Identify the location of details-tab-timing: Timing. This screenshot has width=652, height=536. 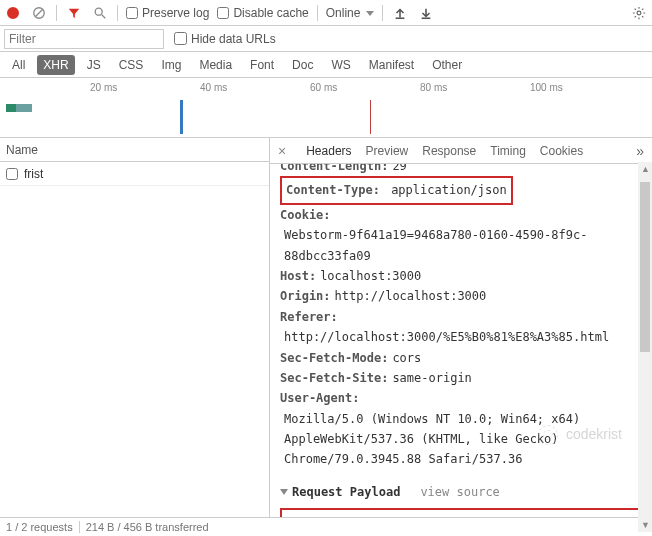
(508, 151).